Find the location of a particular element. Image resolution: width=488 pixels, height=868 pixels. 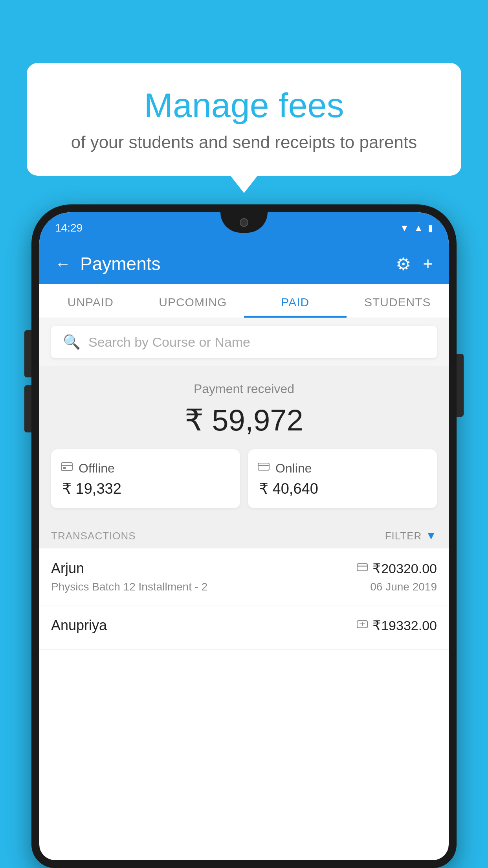

tab-paid: PAID is located at coordinates (295, 301).